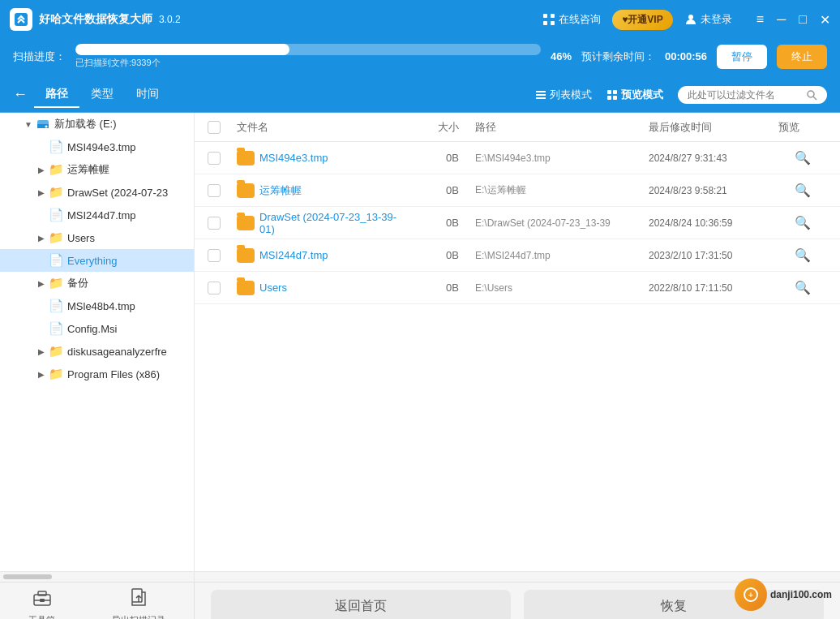 The width and height of the screenshot is (840, 619). I want to click on sidebar-item-backup: ▶ 📁 备份, so click(97, 283).